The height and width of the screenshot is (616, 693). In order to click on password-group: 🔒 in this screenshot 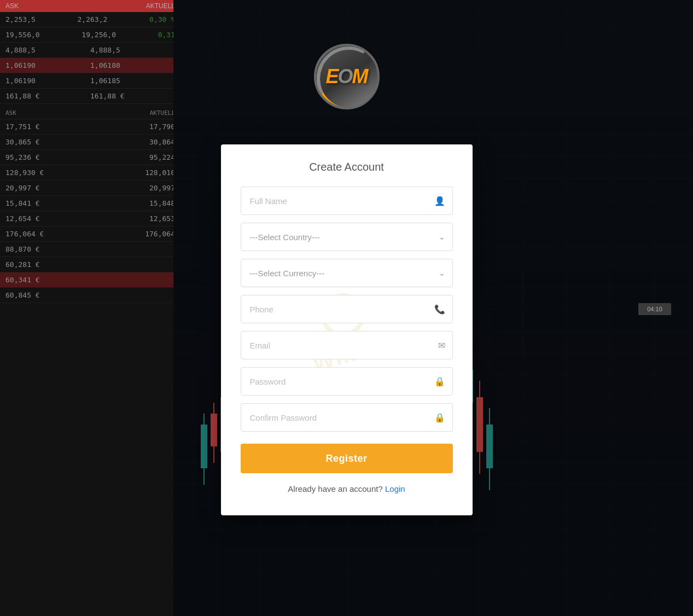, I will do `click(347, 381)`.